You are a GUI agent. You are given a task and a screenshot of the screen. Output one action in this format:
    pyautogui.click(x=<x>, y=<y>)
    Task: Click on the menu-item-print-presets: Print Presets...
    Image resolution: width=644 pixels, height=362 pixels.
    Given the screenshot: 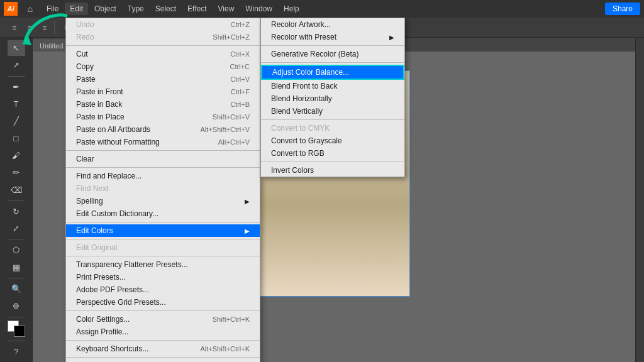 What is the action you would take?
    pyautogui.click(x=163, y=277)
    